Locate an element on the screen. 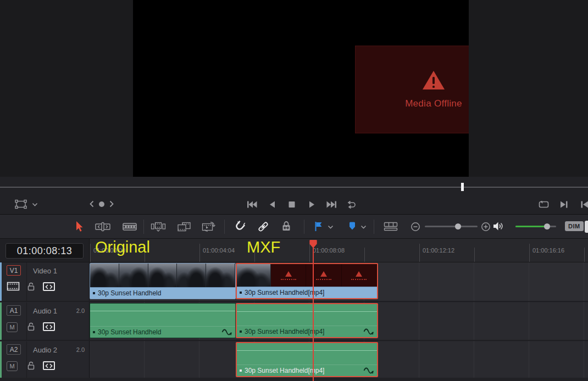 This screenshot has height=381, width=588. track-header-audio2: A2 Audio 2 2.0 M is located at coordinates (45, 360).